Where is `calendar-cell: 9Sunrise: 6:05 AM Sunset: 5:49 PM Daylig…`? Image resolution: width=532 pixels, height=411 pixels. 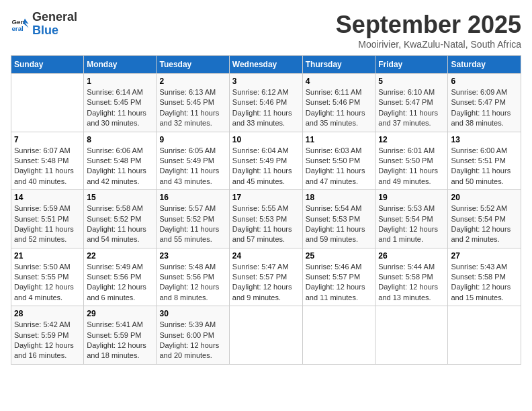
calendar-cell: 9Sunrise: 6:05 AM Sunset: 5:49 PM Daylig… is located at coordinates (193, 161).